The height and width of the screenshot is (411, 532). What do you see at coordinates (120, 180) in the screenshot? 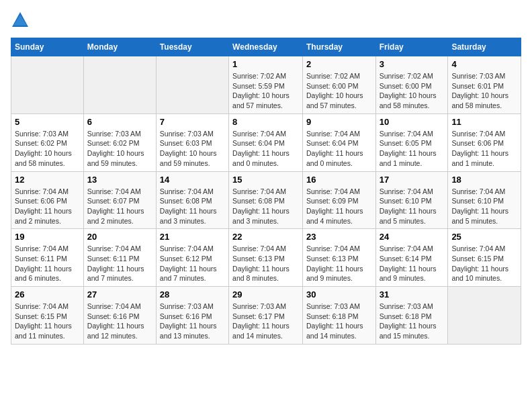
I see `day-number: 13` at bounding box center [120, 180].